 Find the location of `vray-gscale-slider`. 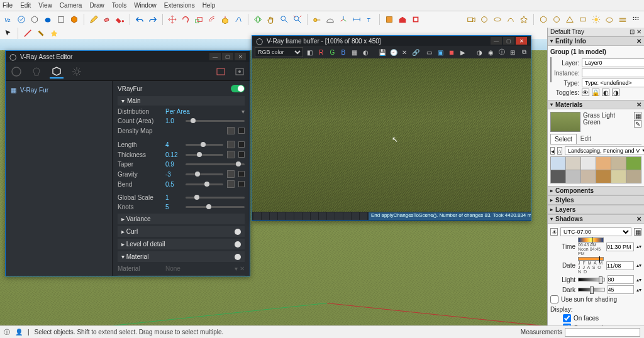

vray-gscale-slider is located at coordinates (215, 197).